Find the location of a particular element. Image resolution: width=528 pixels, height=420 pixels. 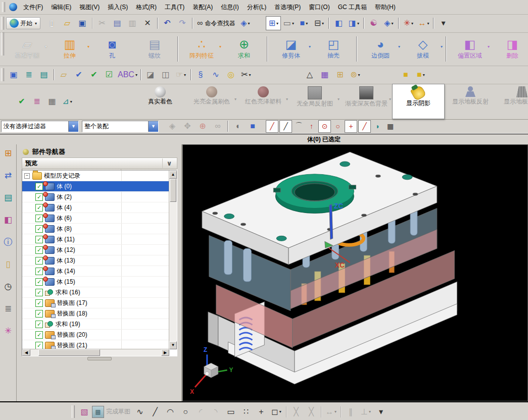

quick-trim-button: ╳ is located at coordinates (296, 412).